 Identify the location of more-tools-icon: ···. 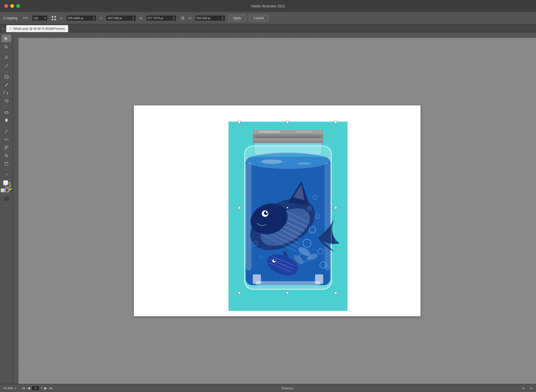
(6, 205).